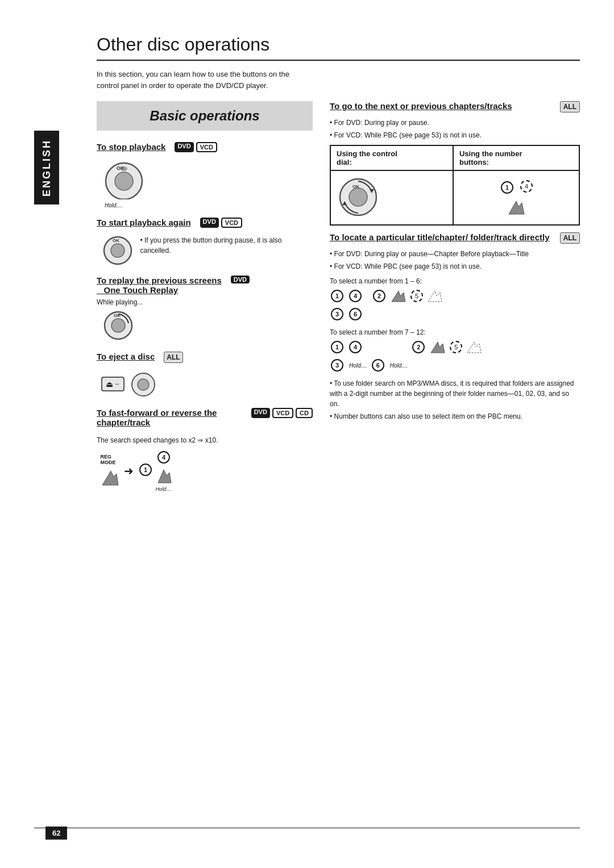 The image size is (614, 868). Describe the element at coordinates (282, 413) in the screenshot. I see `fastfwd-formats: DVD VCD CD` at that location.